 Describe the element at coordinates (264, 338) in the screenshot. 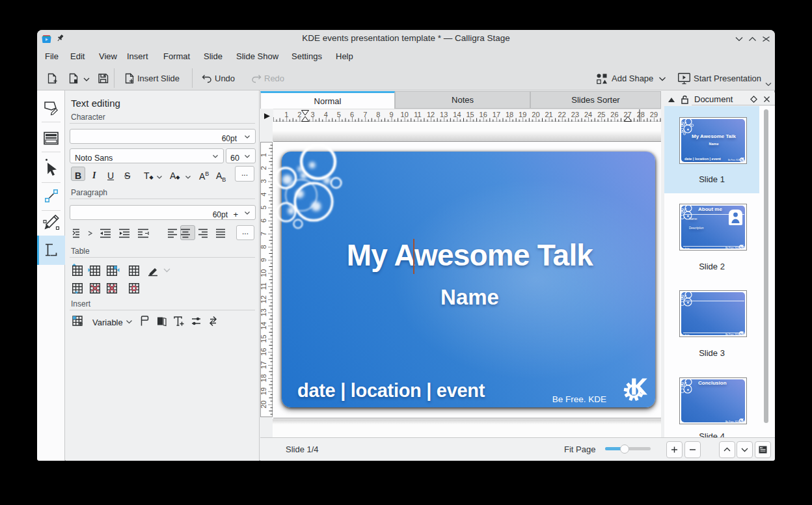

I see `svg-text: 15` at that location.